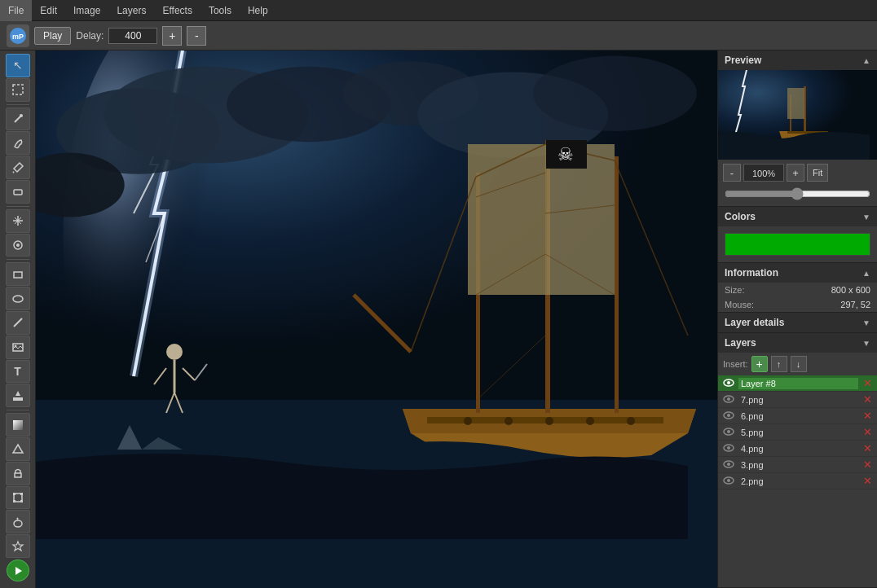 This screenshot has height=588, width=877. I want to click on gradient-tool, so click(18, 425).